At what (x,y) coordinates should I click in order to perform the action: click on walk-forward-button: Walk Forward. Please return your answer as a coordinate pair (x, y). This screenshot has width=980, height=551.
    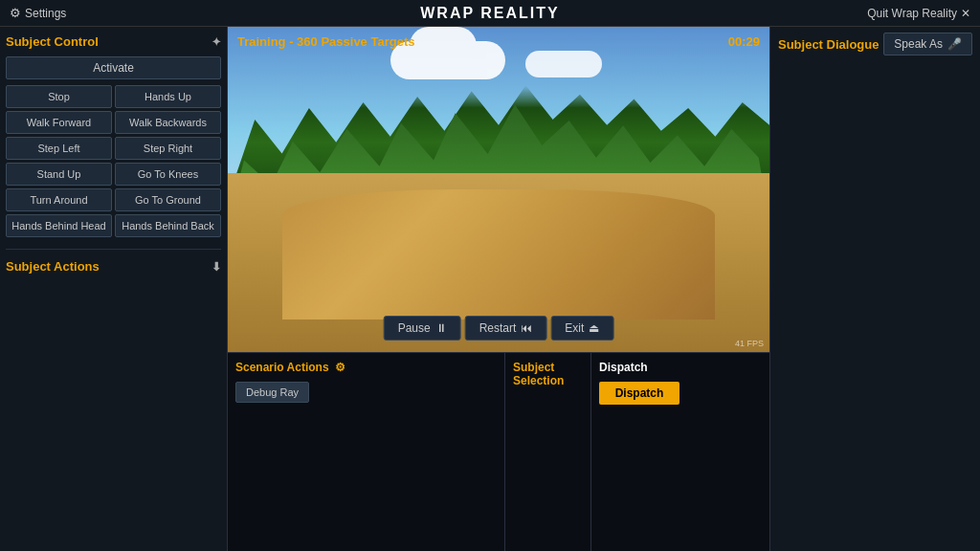
    Looking at the image, I should click on (59, 122).